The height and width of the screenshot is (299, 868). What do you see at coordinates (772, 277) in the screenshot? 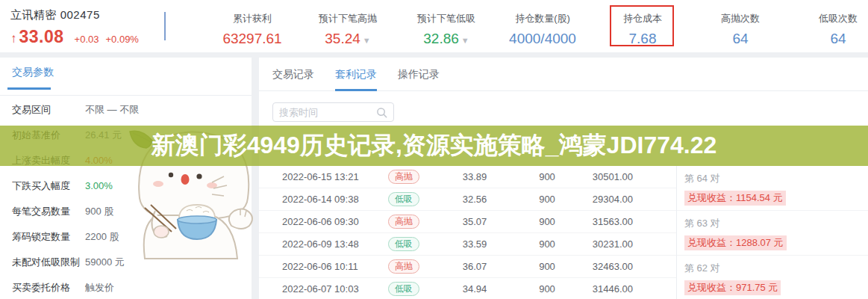
I see `pair-item: 第 62 对 兑现收益：971.75 元` at bounding box center [772, 277].